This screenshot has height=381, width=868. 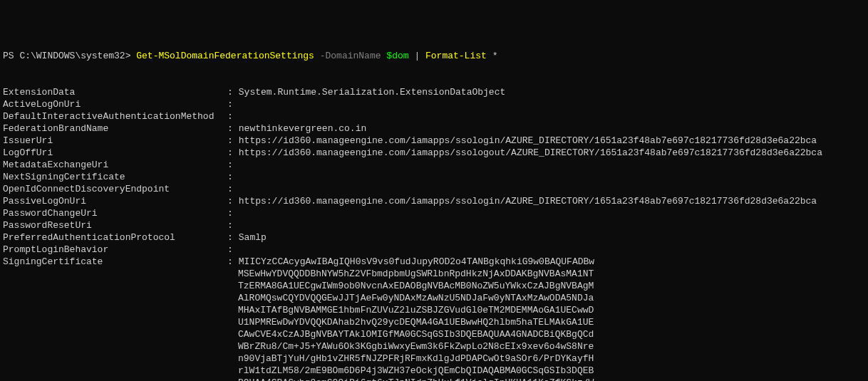 I want to click on certificate-line: MHAxITAfBgNVBAMMGE1hbmFnZUVuZ2luZSBJZGVu…, so click(x=434, y=310).